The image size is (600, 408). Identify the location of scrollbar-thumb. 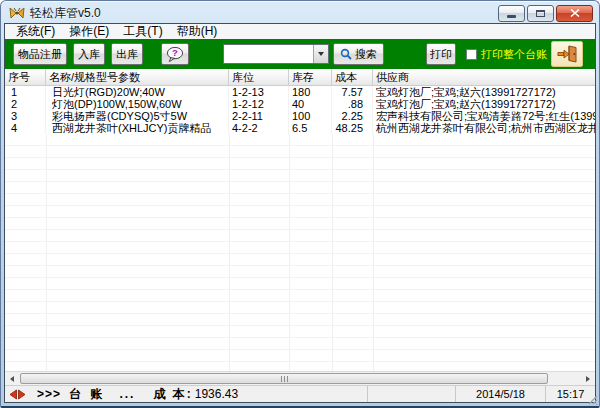
(284, 378).